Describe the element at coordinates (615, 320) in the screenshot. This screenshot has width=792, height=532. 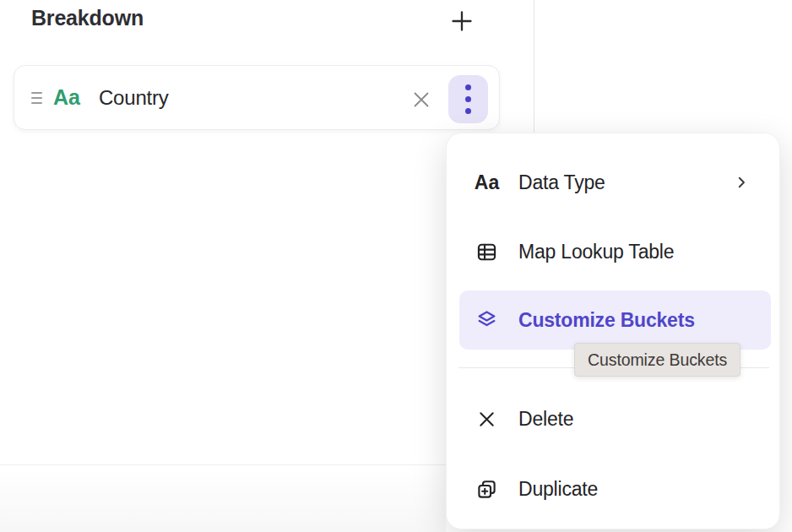
I see `menu-item-customize-buckets: Customize Buckets` at that location.